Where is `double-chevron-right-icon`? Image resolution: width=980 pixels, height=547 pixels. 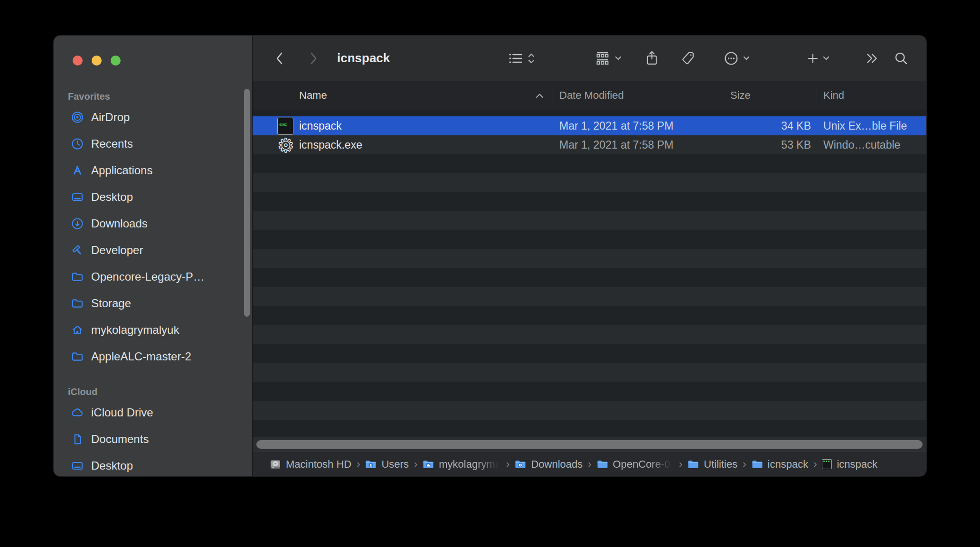
double-chevron-right-icon is located at coordinates (872, 58).